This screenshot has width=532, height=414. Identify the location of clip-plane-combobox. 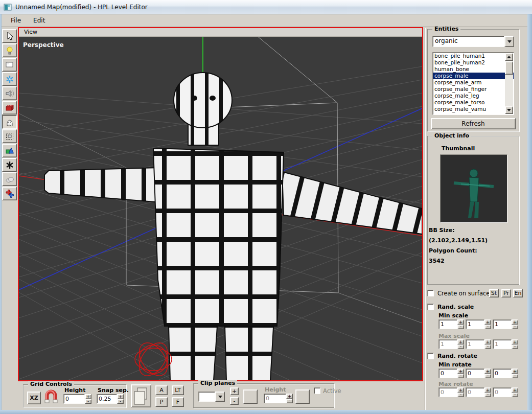
(212, 397).